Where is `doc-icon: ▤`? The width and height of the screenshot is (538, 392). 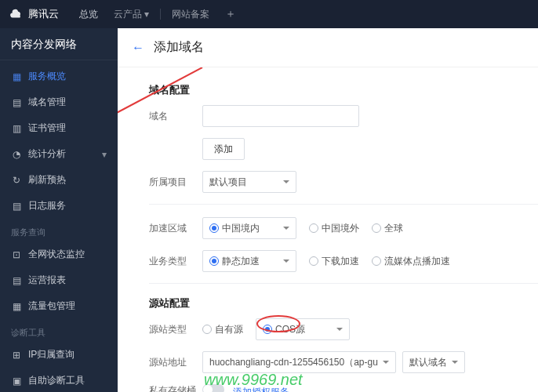 doc-icon: ▤ is located at coordinates (16, 103).